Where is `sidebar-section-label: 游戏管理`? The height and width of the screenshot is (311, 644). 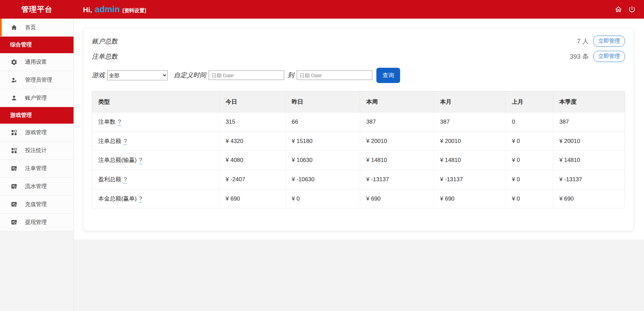 sidebar-section-label: 游戏管理 is located at coordinates (21, 115).